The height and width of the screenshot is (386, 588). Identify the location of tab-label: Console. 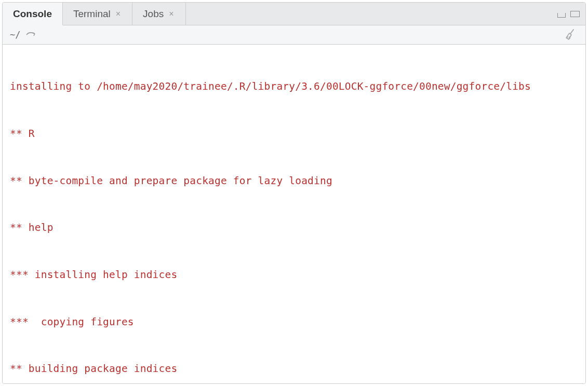
(32, 14).